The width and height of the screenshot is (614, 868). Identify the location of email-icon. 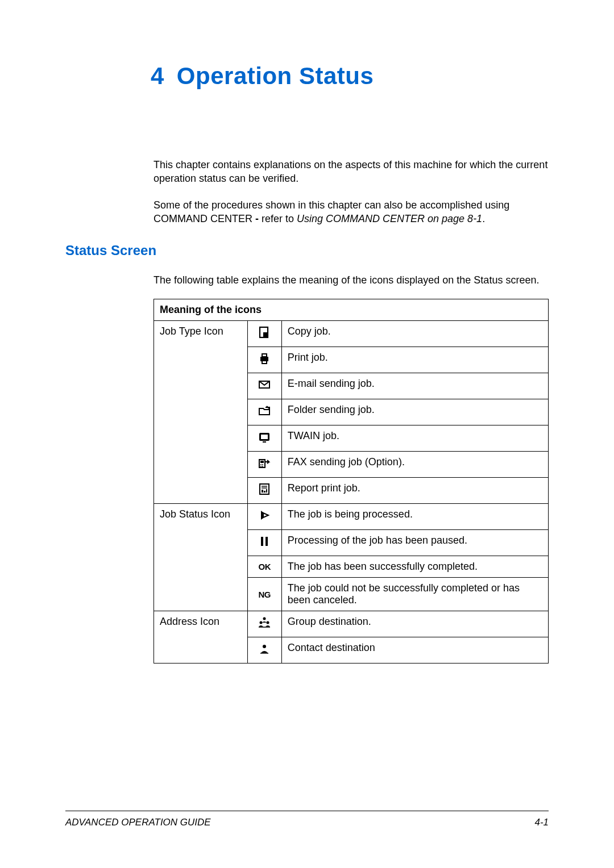
(264, 385).